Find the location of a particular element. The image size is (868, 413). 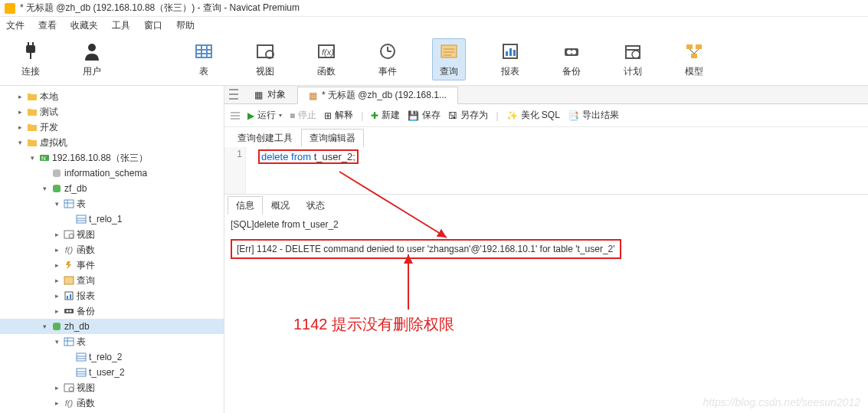

tree-item: information_schema is located at coordinates (112, 173).